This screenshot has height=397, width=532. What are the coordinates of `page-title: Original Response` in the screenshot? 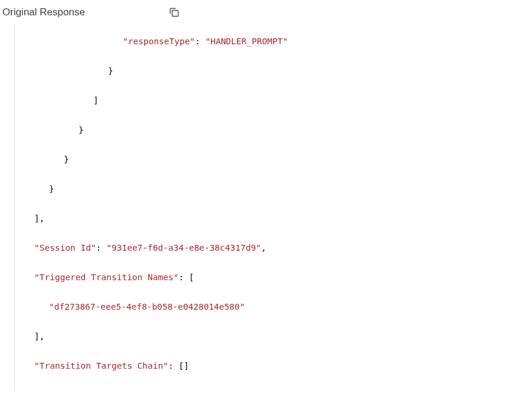 It's located at (44, 12).